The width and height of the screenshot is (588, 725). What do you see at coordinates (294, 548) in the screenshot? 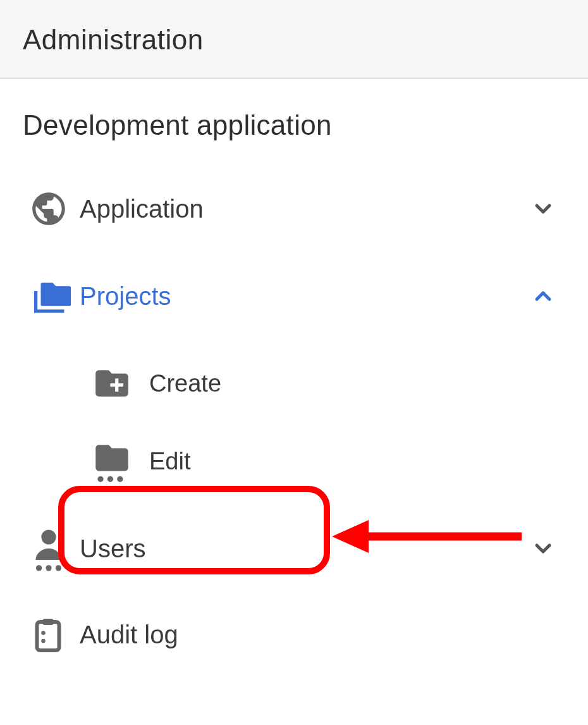
I see `nav-item-users: Users` at bounding box center [294, 548].